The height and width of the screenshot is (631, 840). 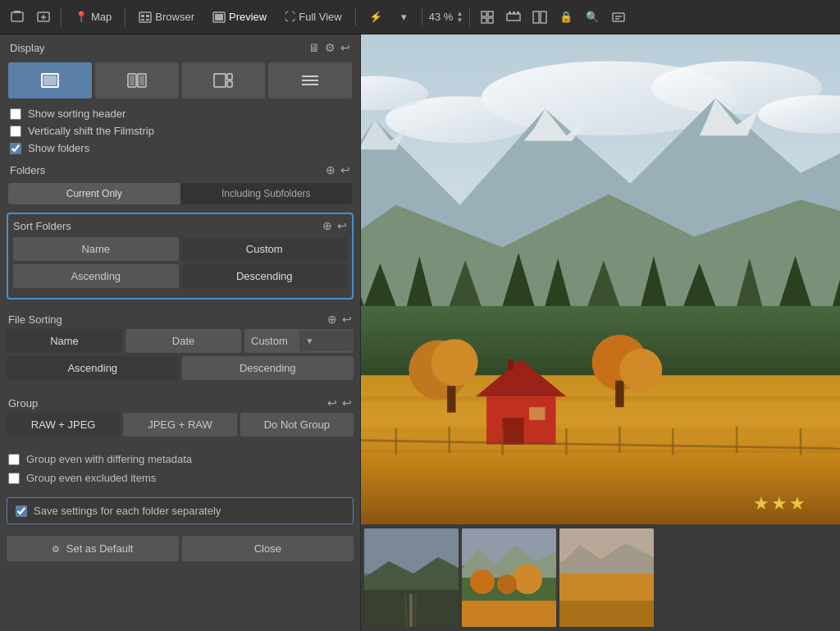 I want to click on view-mode-grid-double, so click(x=137, y=80).